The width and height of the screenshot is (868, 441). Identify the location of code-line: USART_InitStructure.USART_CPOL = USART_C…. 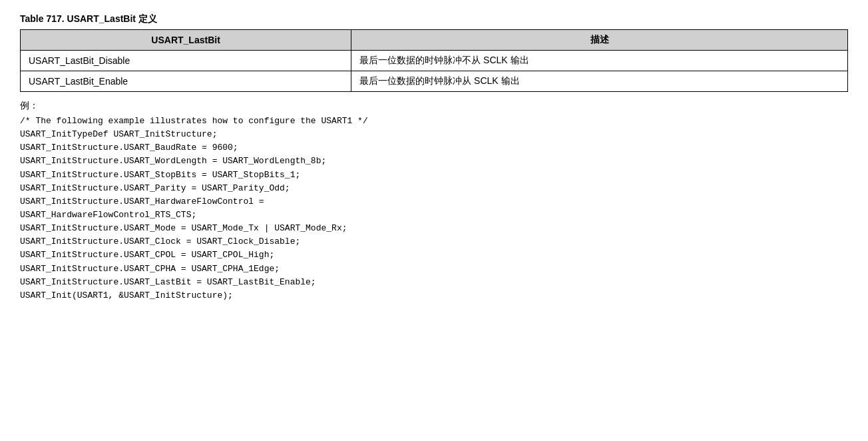
(434, 255).